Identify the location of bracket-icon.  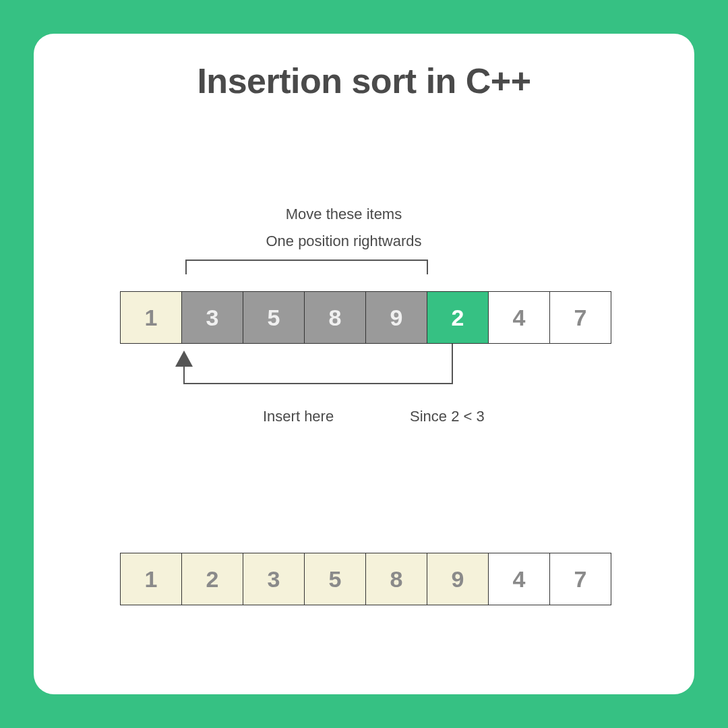
(307, 267).